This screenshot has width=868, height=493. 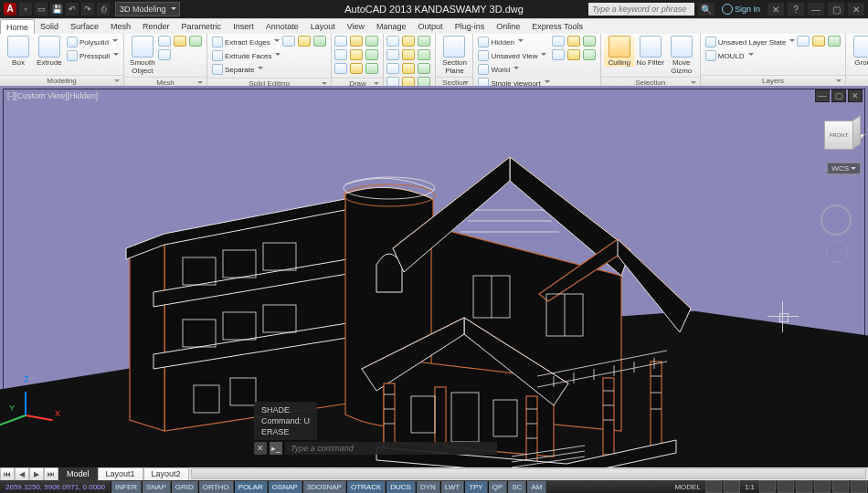 What do you see at coordinates (323, 26) in the screenshot?
I see `tab-layout: Layout` at bounding box center [323, 26].